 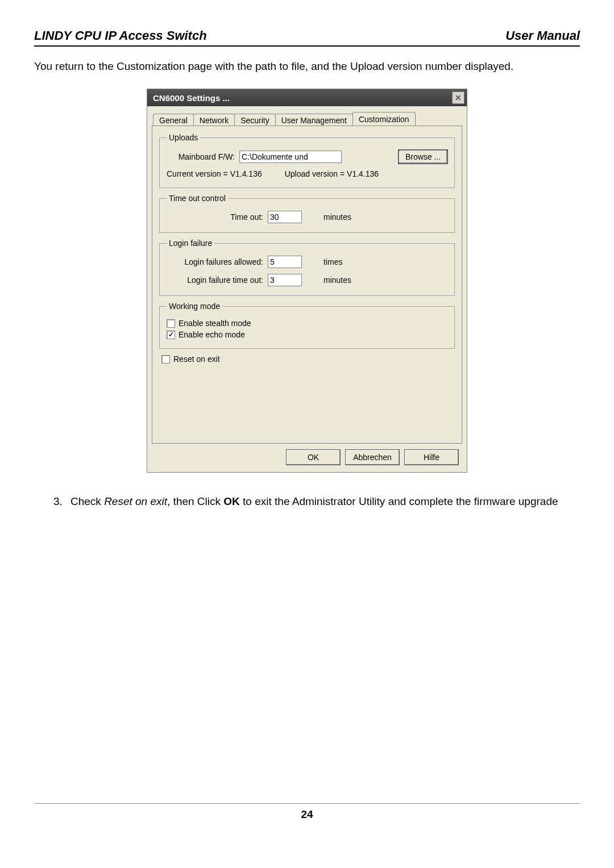 What do you see at coordinates (307, 98) in the screenshot?
I see `dialog-titlebar: CN6000 Settings ... ✕` at bounding box center [307, 98].